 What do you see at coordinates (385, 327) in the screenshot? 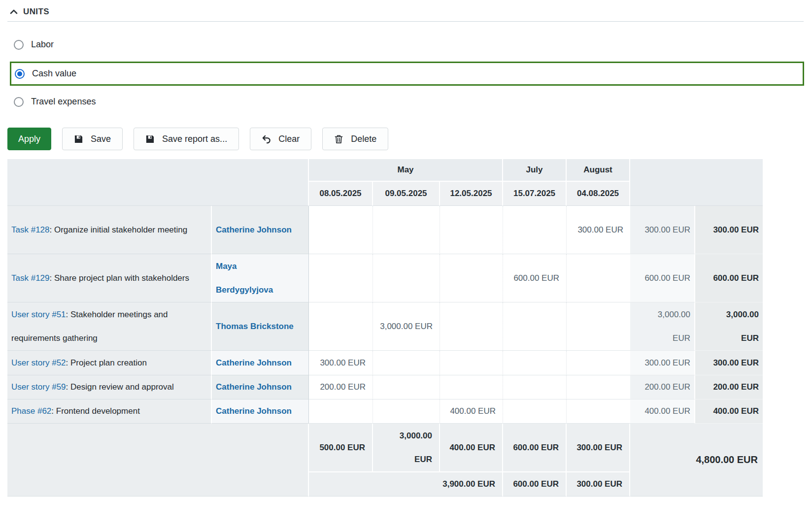
I see `table-row: User story #51: Stakeholder meetings and…` at bounding box center [385, 327].